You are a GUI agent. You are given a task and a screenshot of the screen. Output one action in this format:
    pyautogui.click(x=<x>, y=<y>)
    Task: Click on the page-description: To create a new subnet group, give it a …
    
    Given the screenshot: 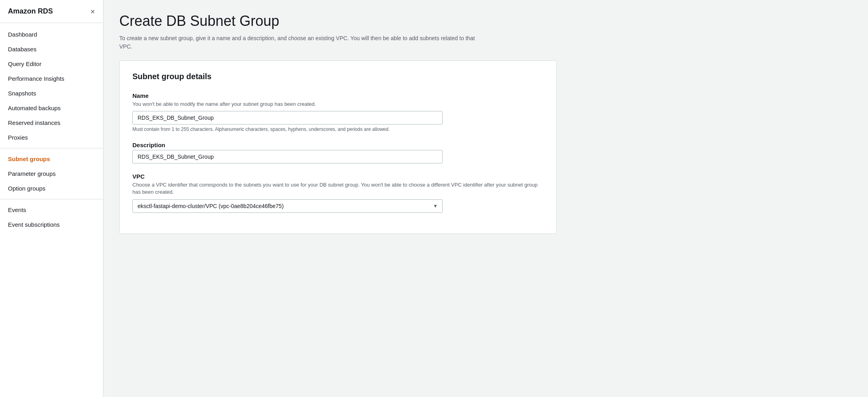 What is the action you would take?
    pyautogui.click(x=298, y=43)
    